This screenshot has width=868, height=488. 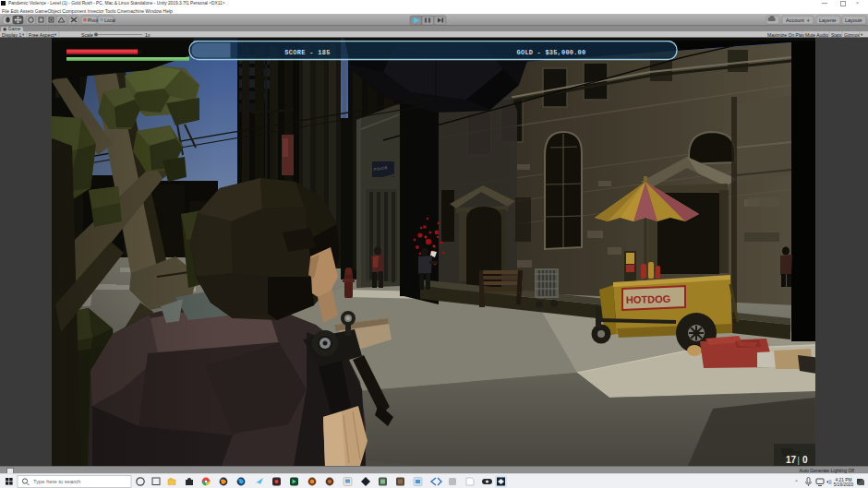 What do you see at coordinates (787, 35) in the screenshot?
I see `svg-text: Maximize On Play` at bounding box center [787, 35].